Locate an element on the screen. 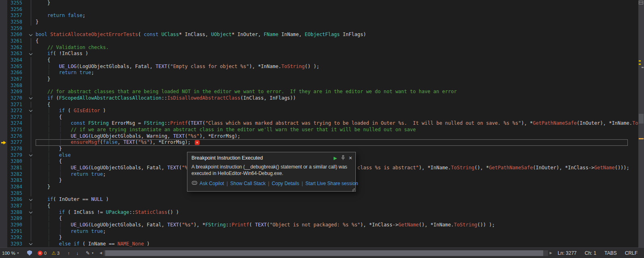 The image size is (644, 258). code-line: 3261{ is located at coordinates (319, 41).